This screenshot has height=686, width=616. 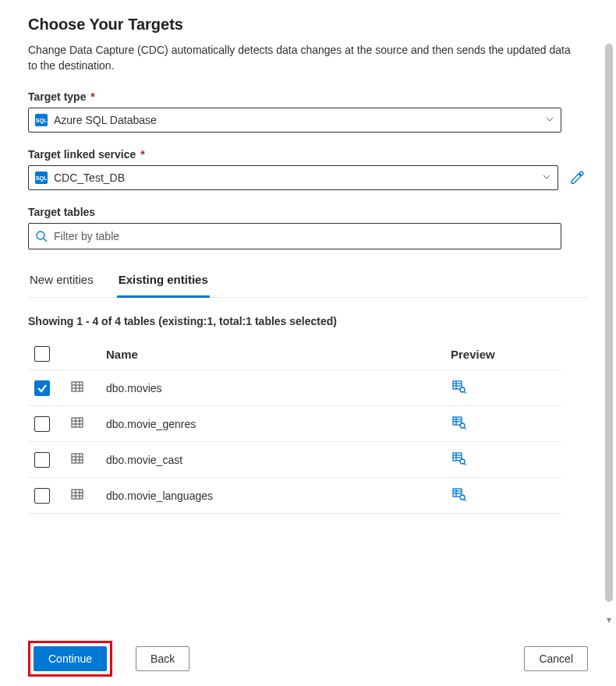 What do you see at coordinates (299, 120) in the screenshot?
I see `target-type-value: Azure SQL Database` at bounding box center [299, 120].